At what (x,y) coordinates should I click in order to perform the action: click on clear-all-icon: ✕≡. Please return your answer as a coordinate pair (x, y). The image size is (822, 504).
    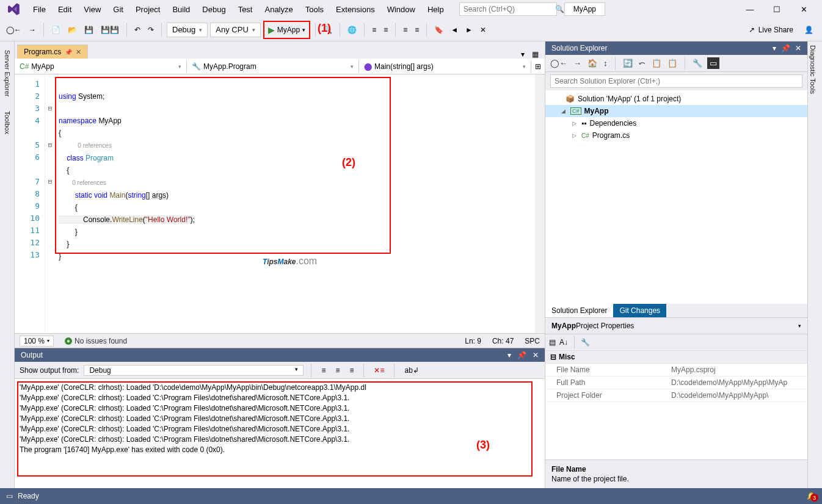
    Looking at the image, I should click on (379, 370).